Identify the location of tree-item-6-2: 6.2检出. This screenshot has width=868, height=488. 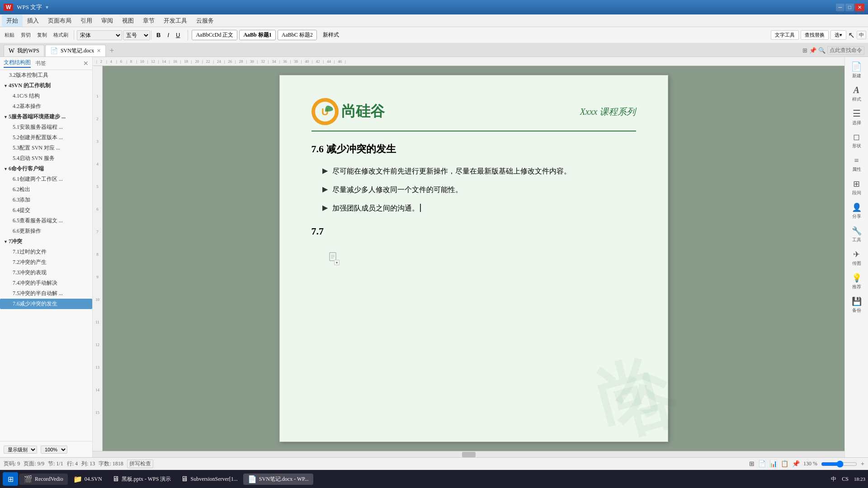
(46, 190).